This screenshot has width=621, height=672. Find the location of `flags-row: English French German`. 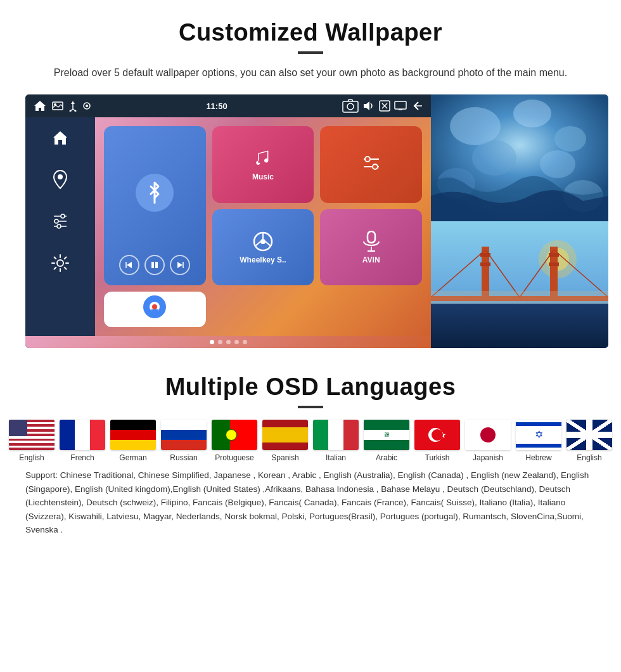

flags-row: English French German is located at coordinates (310, 441).